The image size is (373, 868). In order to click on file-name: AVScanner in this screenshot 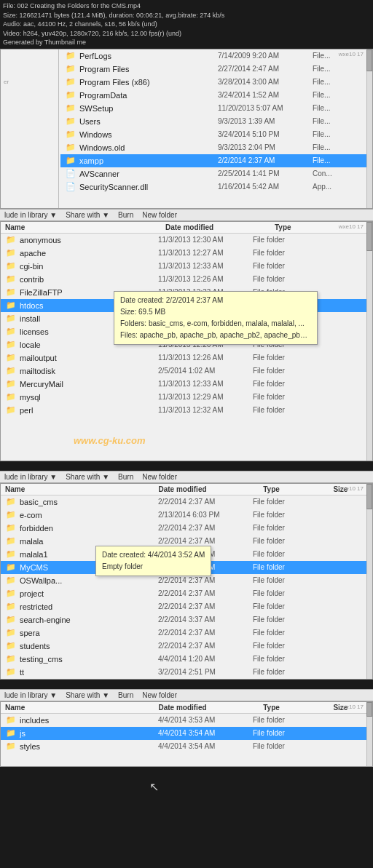, I will do `click(149, 174)`.